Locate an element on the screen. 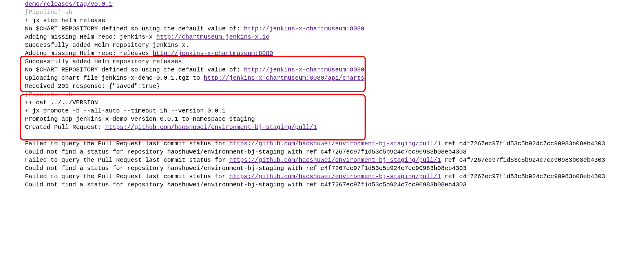  log-line: Promoting app jenkins-x-demo version 0.0… is located at coordinates (322, 119).